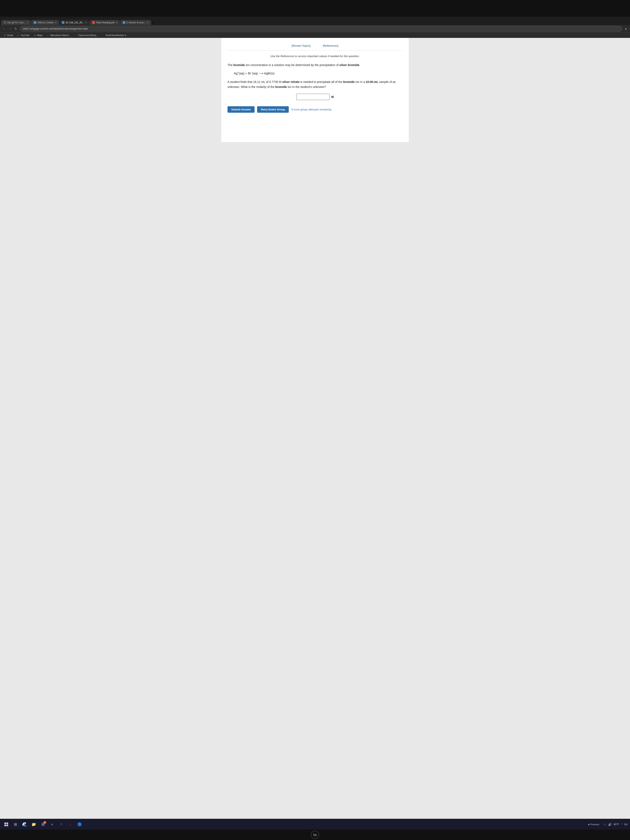 The height and width of the screenshot is (840, 630). I want to click on task-view-icon: ⊞, so click(16, 824).